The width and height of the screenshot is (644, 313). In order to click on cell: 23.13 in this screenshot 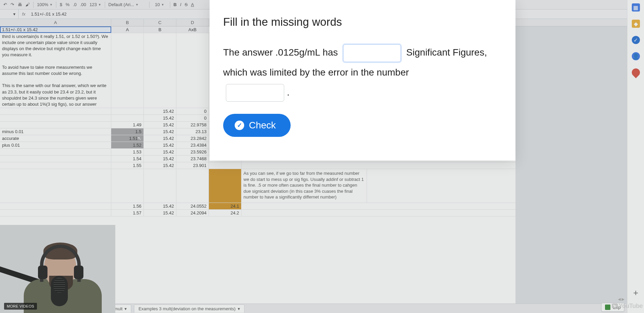, I will do `click(193, 131)`.